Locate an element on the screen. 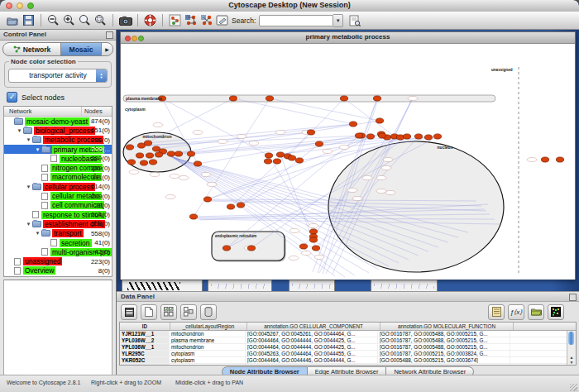 The image size is (579, 392). open-file-icon is located at coordinates (13, 21).